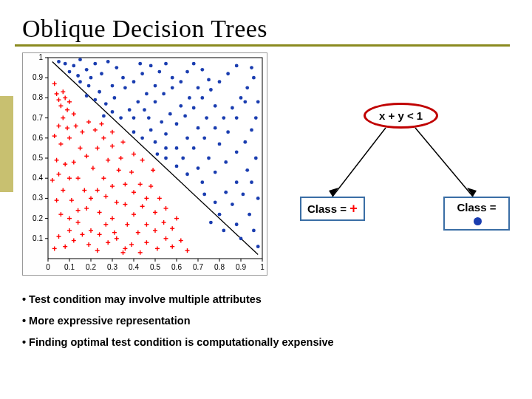 The image size is (532, 399). I want to click on svg-text: 1, so click(262, 267).